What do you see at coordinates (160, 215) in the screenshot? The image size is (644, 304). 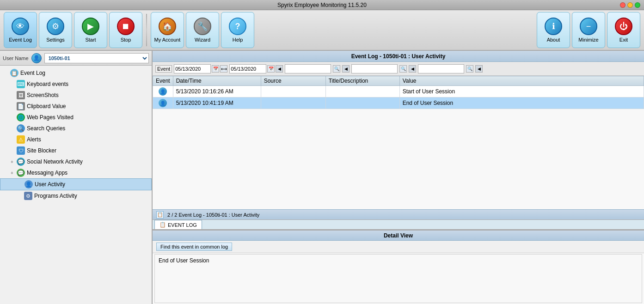 I see `status-bar-icon: 📋` at bounding box center [160, 215].